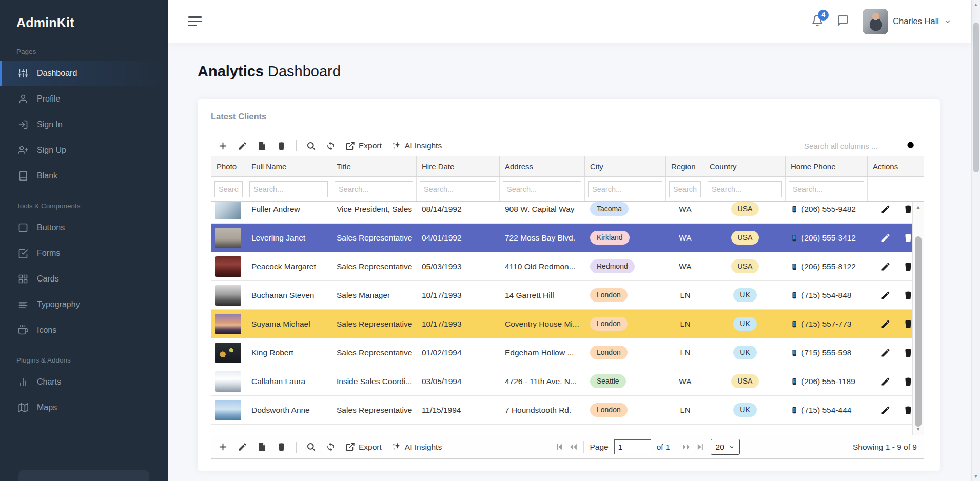 This screenshot has width=980, height=481. I want to click on sidebar-section-plugins: Plugins & Addons, so click(84, 356).